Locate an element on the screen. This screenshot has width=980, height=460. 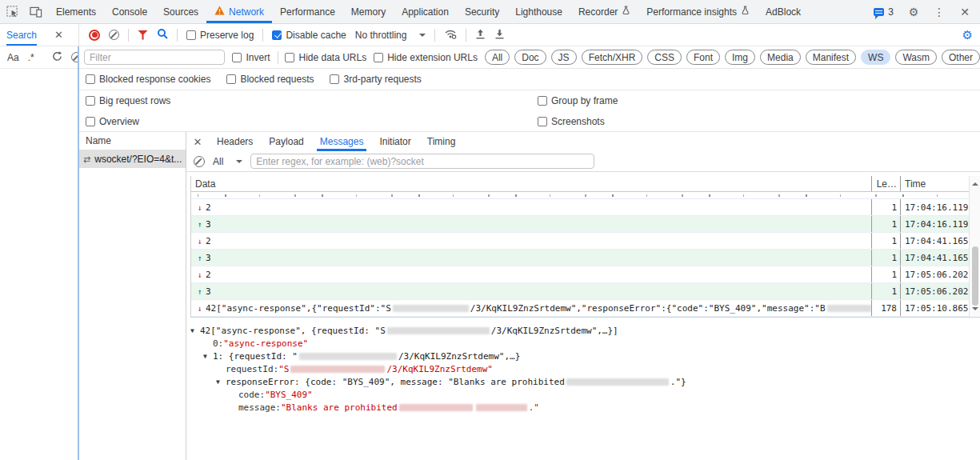
hide-data-urls-checkbox: Hide data URLs is located at coordinates (326, 58).